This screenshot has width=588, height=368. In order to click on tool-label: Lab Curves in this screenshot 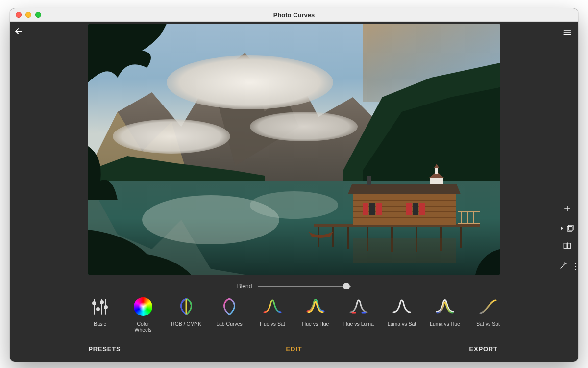, I will do `click(229, 324)`.